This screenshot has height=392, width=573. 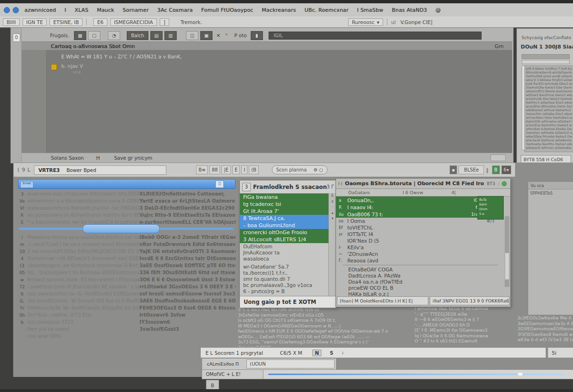 What do you see at coordinates (506, 170) in the screenshot?
I see `count-button: 6▾` at bounding box center [506, 170].